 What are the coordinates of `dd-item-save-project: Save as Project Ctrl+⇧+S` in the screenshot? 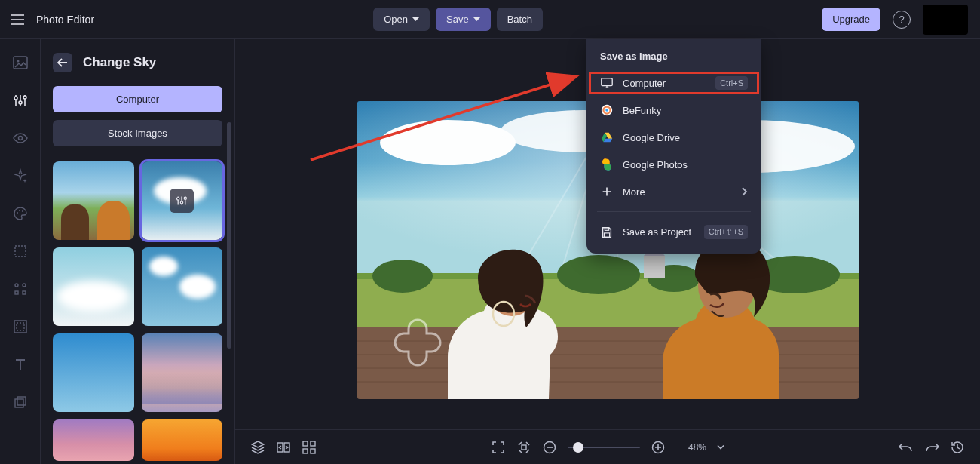 It's located at (674, 232).